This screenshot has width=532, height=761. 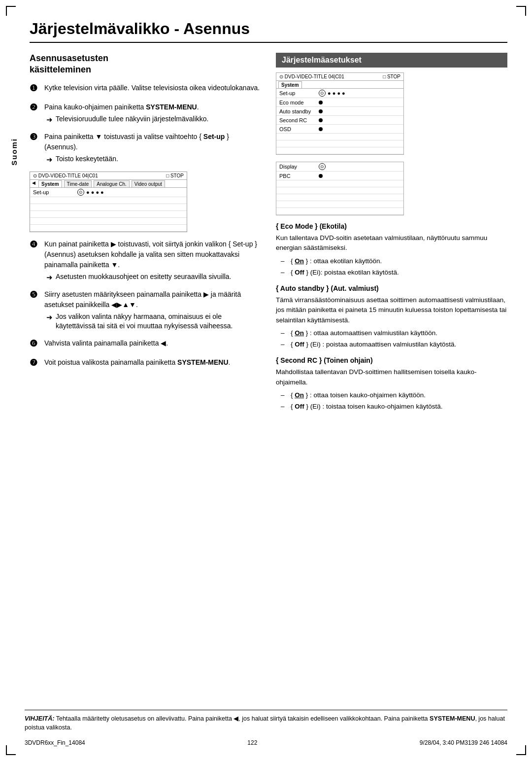 What do you see at coordinates (148, 184) in the screenshot?
I see `tab-video: Video output` at bounding box center [148, 184].